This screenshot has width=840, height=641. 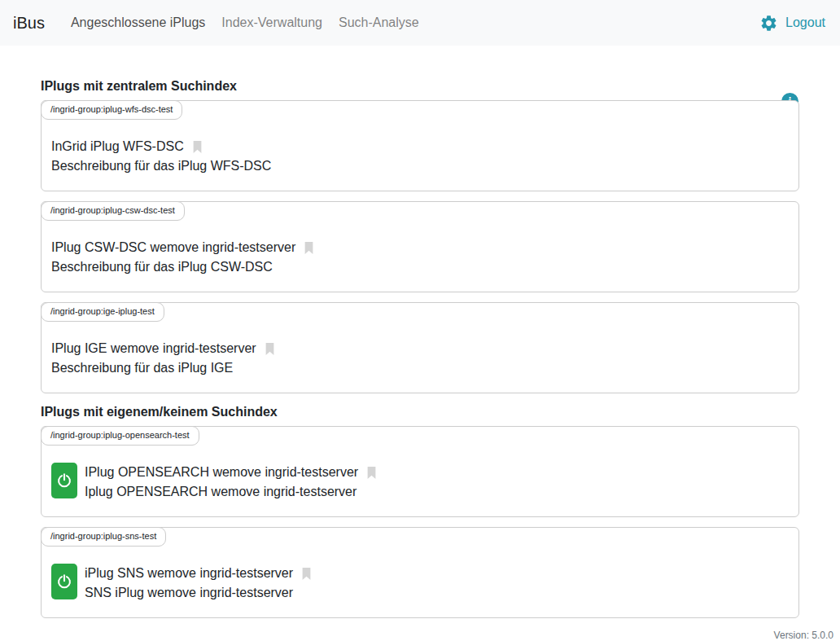 I want to click on iplug-card: /ingrid-group:ige-iplug-test IPlug IGE w…, so click(x=420, y=348).